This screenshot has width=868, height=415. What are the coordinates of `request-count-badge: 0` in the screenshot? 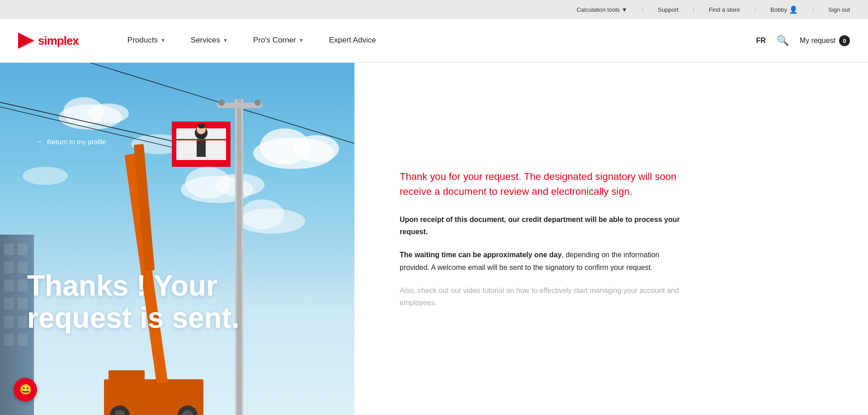 It's located at (844, 41).